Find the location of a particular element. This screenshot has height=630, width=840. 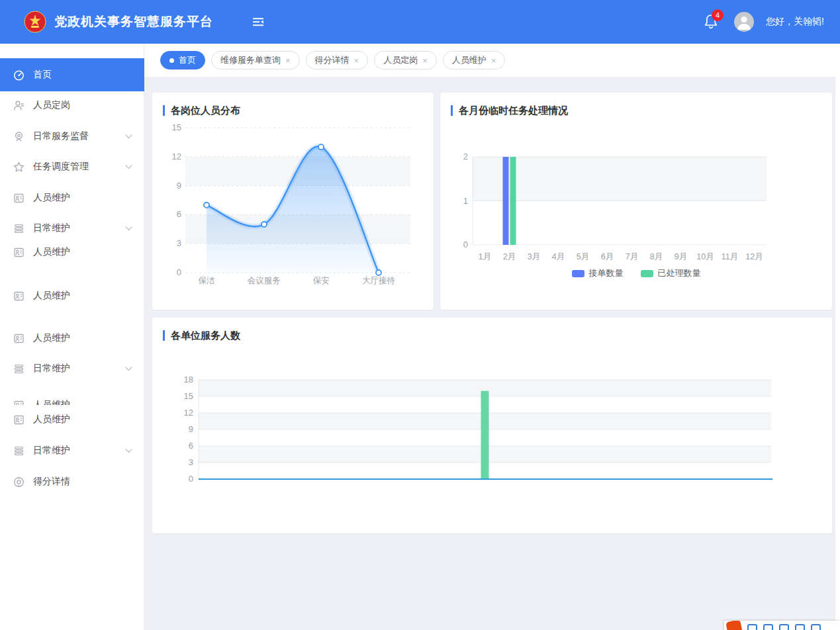

svg-text: 4月 is located at coordinates (559, 257).